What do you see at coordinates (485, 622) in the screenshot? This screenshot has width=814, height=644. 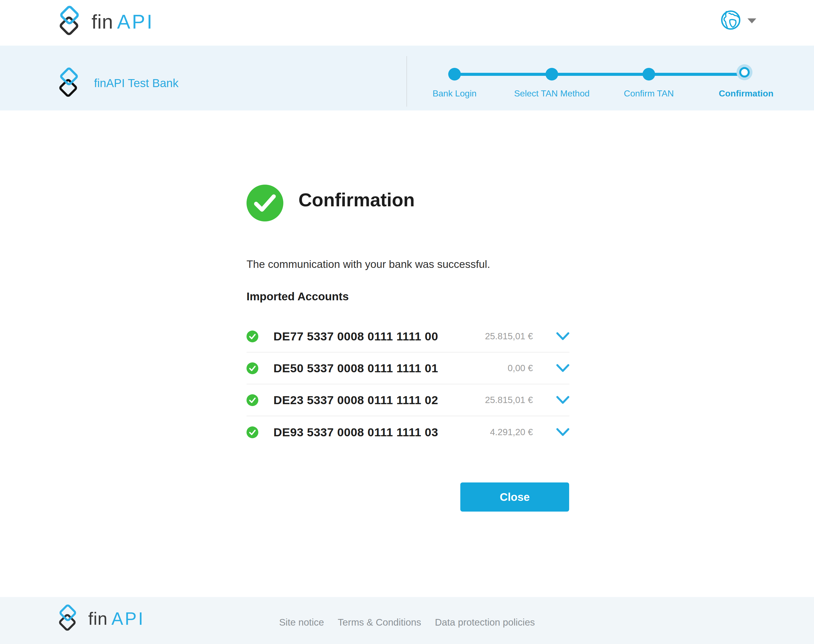 I see `data-protection-link: Data protection policies` at bounding box center [485, 622].